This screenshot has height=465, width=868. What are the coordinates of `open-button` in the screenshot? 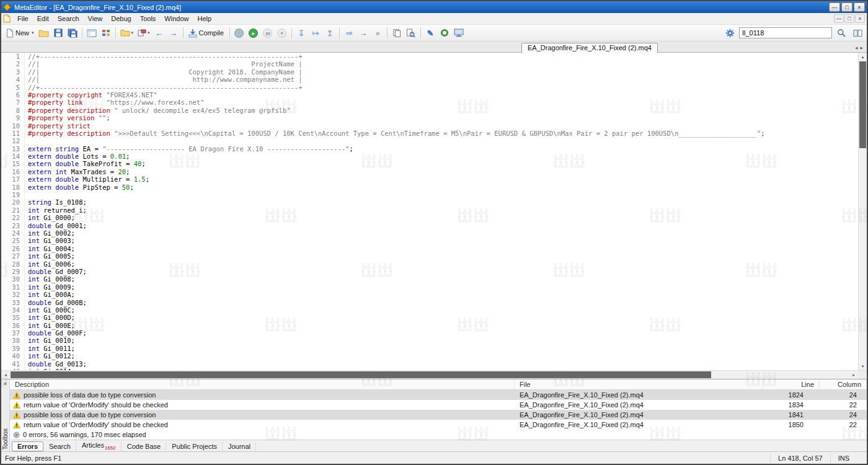 It's located at (43, 33).